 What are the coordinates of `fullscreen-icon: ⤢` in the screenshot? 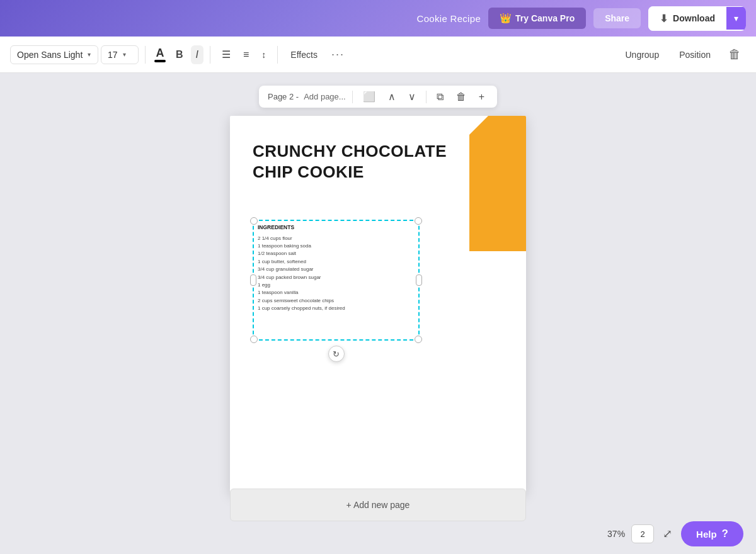 It's located at (668, 534).